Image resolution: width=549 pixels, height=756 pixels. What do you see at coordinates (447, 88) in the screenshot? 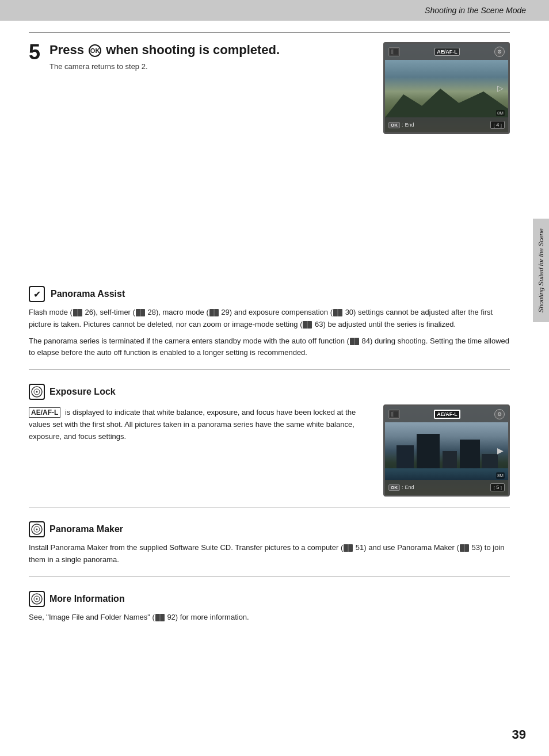
I see `camera-screen-inner-1: AE/AF-L ⚙ ▷ 8M OK : End` at bounding box center [447, 88].